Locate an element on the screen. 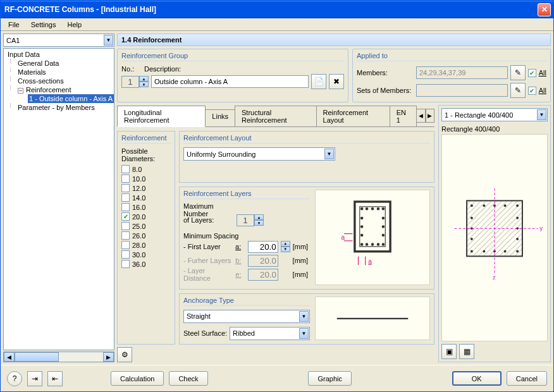 Image resolution: width=554 pixels, height=392 pixels. calculation-button: Calculation is located at coordinates (137, 378).